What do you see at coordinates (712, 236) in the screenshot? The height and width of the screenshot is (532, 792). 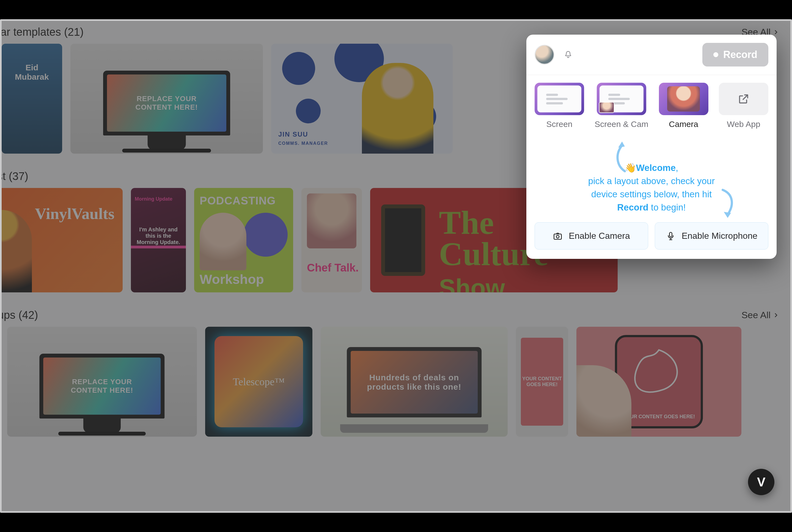 I see `enable-microphone-button: Enable Microphone` at bounding box center [712, 236].